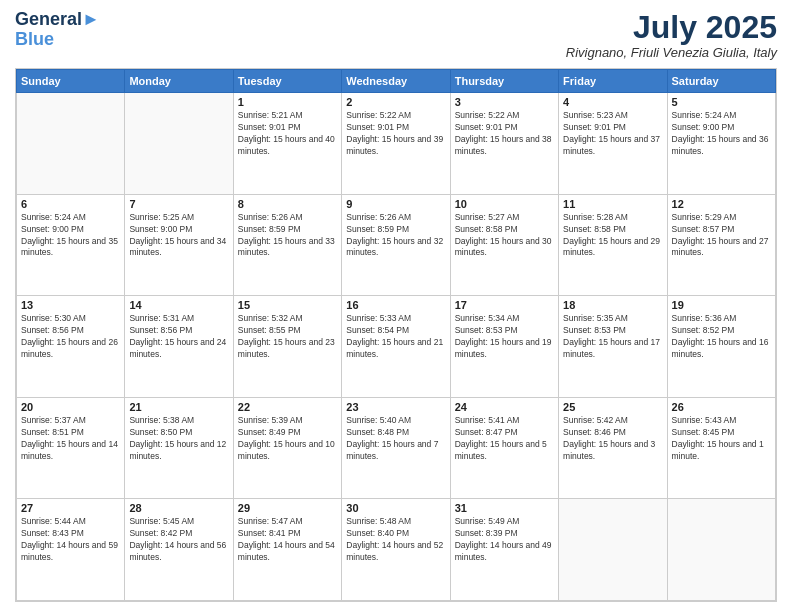  What do you see at coordinates (504, 245) in the screenshot?
I see `calendar-cell: 10Sunrise: 5:27 AMSunset: 8:58 PMDayligh…` at bounding box center [504, 245].